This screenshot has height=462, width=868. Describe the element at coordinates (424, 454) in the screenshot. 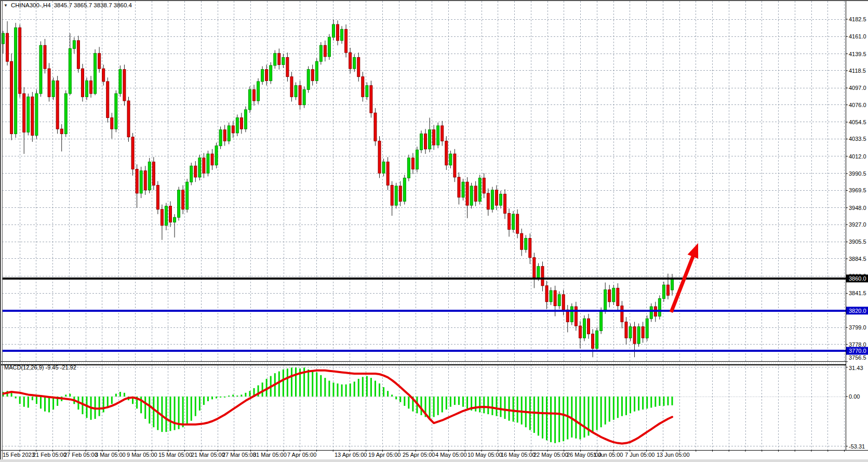

I see `time-axis: 15 Feb 202321 Feb 05:0027 Feb 05:003 Mar…` at that location.